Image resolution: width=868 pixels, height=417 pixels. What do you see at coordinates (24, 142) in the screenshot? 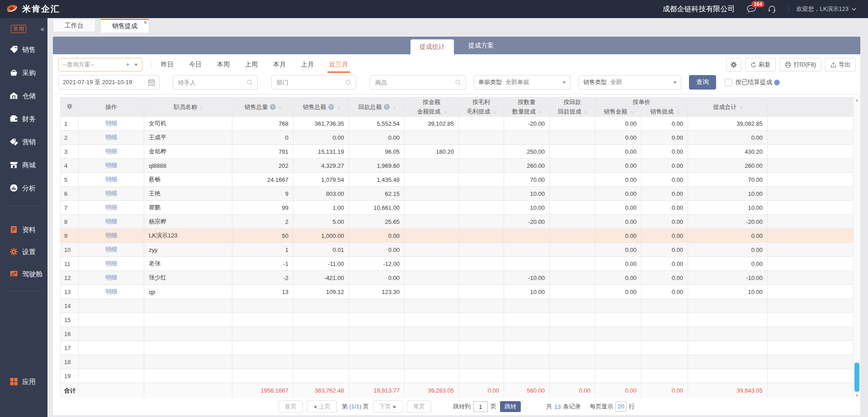
I see `sidebar-item-marketing: 营销` at bounding box center [24, 142].